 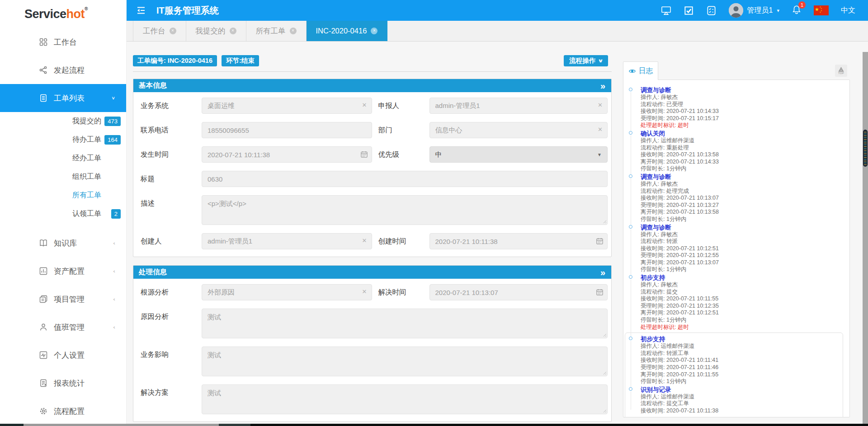 What do you see at coordinates (373, 272) in the screenshot?
I see `handle-info-header: 处理信息 »` at bounding box center [373, 272].